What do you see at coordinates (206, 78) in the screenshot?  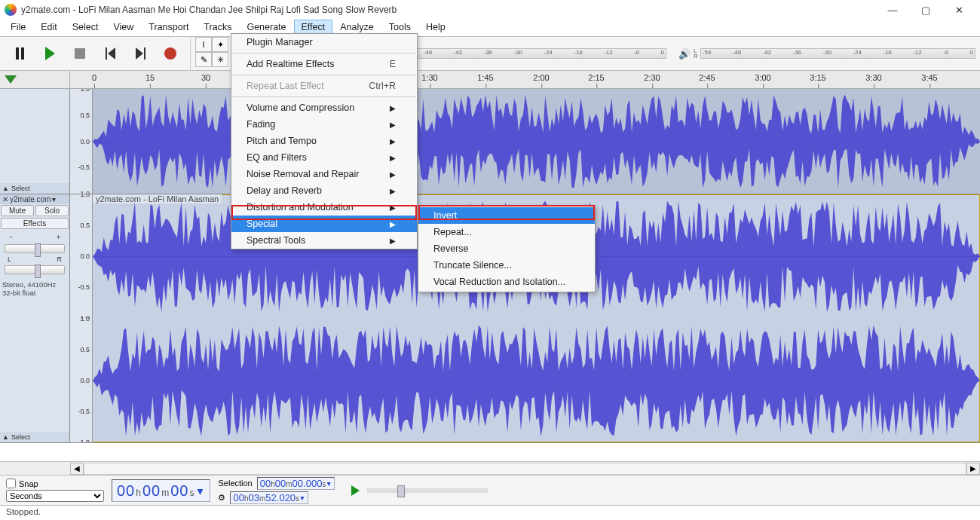 I see `ruler-tick: 30` at bounding box center [206, 78].